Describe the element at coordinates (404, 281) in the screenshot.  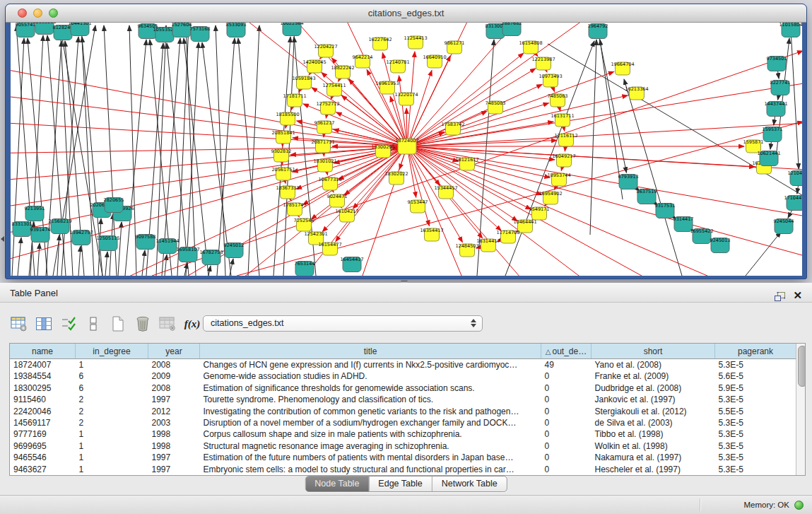
I see `splitter-handle` at that location.